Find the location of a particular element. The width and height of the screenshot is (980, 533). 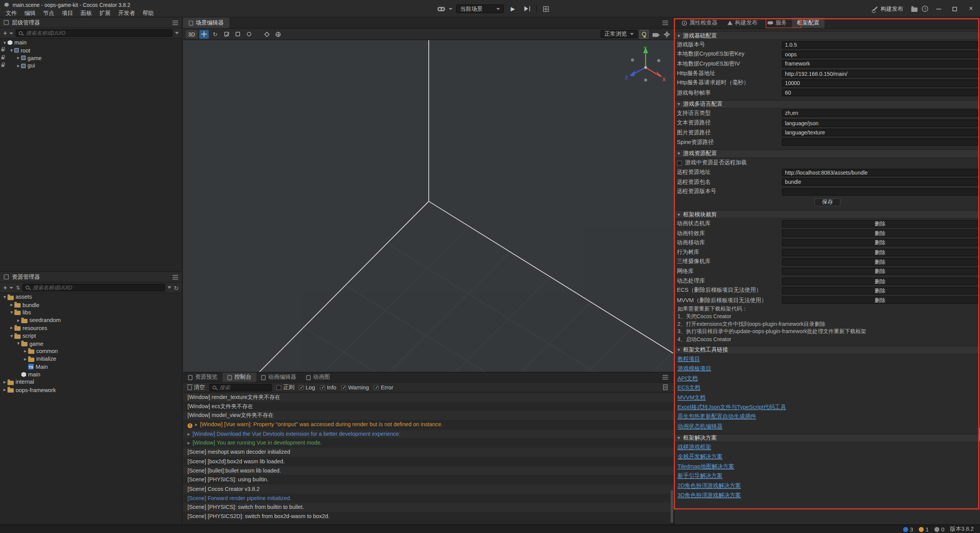

tree-row-libs: ▾libs is located at coordinates (91, 312).